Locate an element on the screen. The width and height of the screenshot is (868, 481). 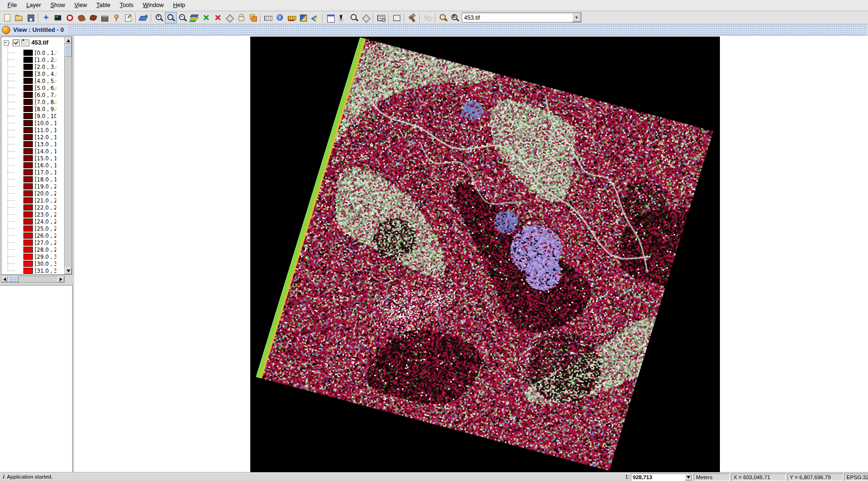
legend-row: [22.0 , 23.0] is located at coordinates (33, 207).